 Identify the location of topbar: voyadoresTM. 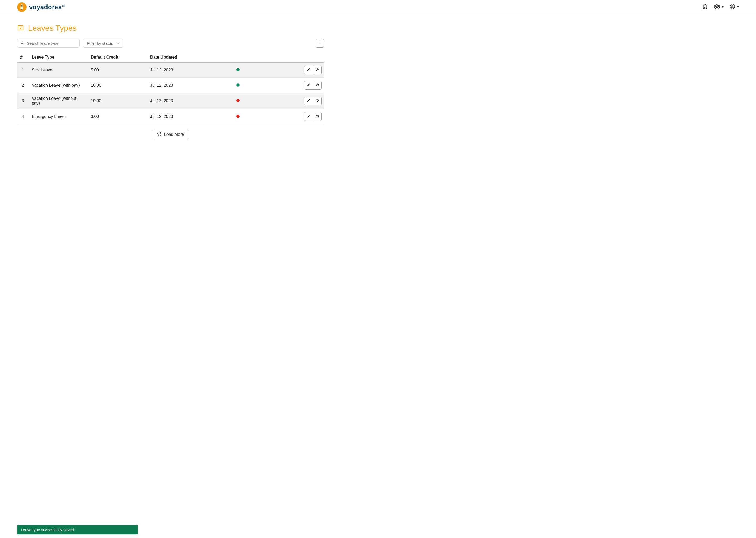
(378, 7).